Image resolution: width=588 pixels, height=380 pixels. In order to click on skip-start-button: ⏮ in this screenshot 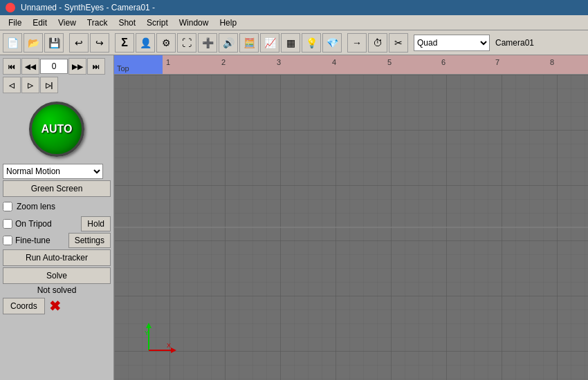, I will do `click(12, 66)`.